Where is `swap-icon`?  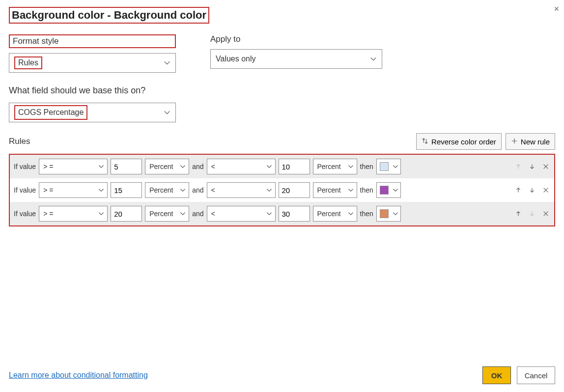
swap-icon is located at coordinates (425, 141).